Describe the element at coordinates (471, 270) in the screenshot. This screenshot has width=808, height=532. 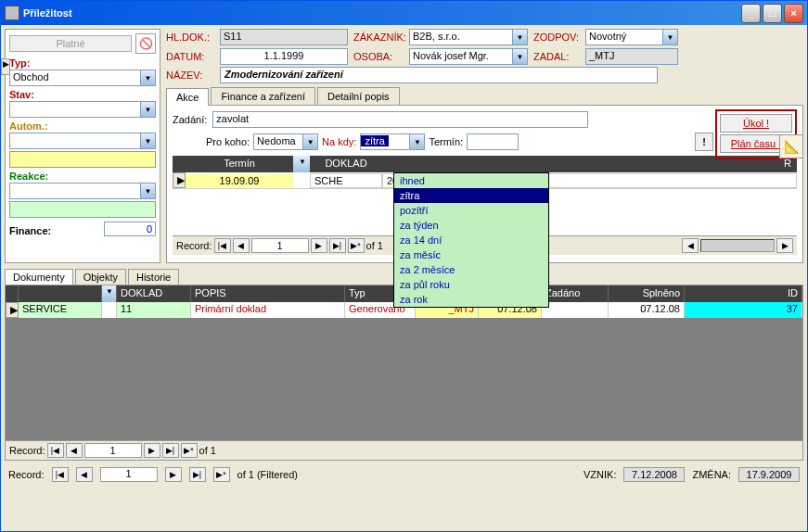
I see `dropdown-item: za 2 měsíce` at that location.